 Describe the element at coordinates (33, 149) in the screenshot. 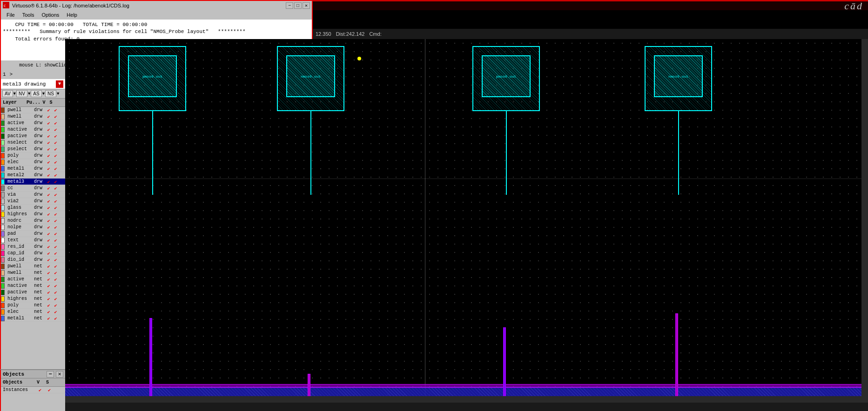

I see `layer-row: pselect drw ✔ ✔` at that location.